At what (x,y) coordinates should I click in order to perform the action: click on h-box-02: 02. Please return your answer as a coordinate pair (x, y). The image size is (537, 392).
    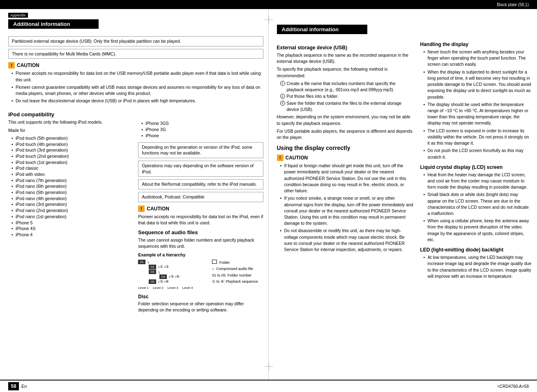
    Looking at the image, I should click on (152, 267).